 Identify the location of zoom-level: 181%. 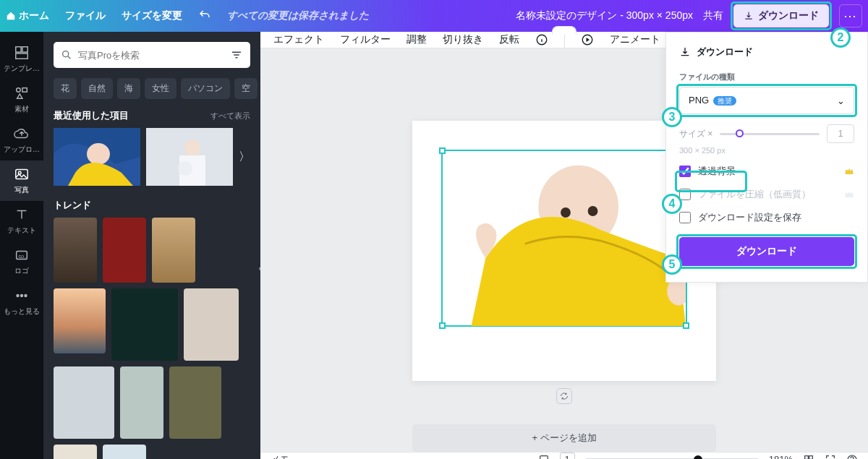
(781, 457).